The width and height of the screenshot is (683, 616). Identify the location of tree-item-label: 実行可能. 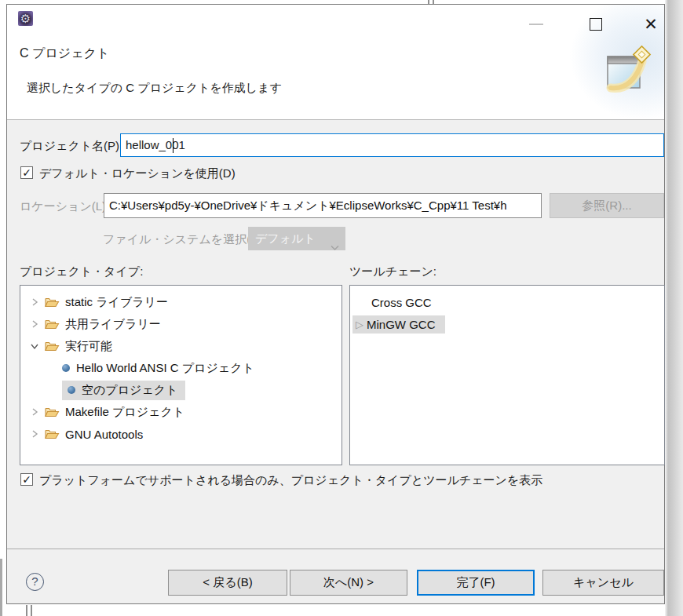
(89, 347).